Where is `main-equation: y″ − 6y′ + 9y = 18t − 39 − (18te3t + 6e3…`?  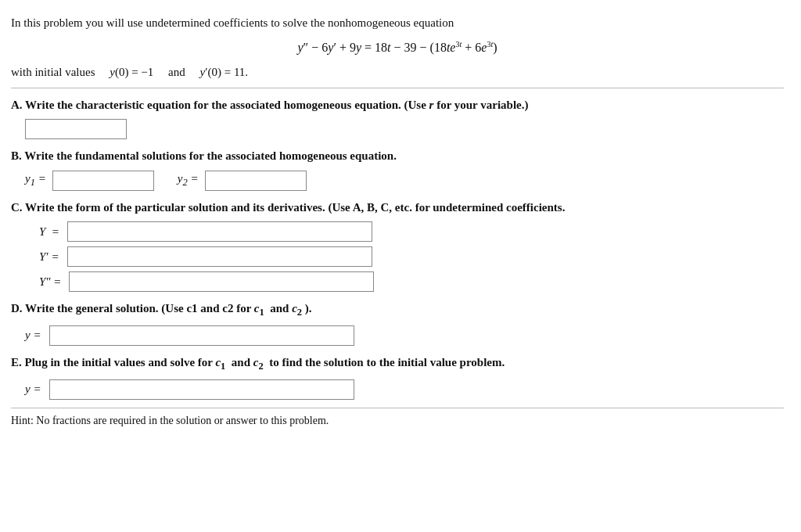 main-equation: y″ − 6y′ + 9y = 18t − 39 − (18te3t + 6e3… is located at coordinates (397, 47).